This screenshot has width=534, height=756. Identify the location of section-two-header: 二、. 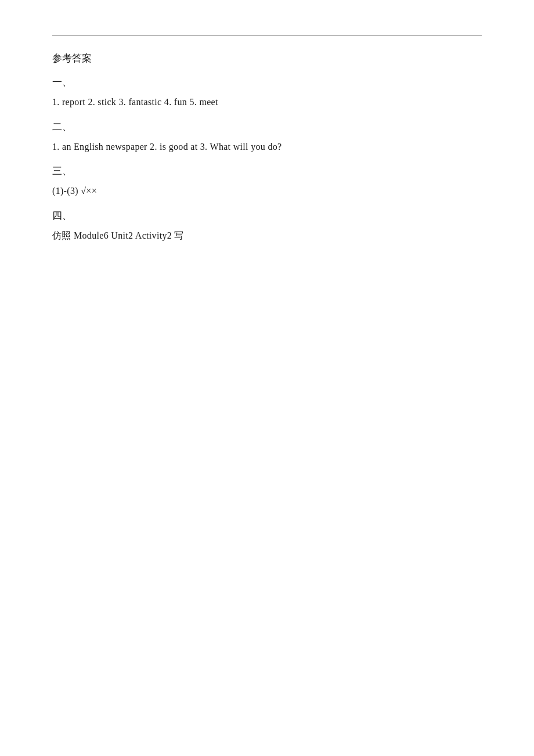
(267, 127).